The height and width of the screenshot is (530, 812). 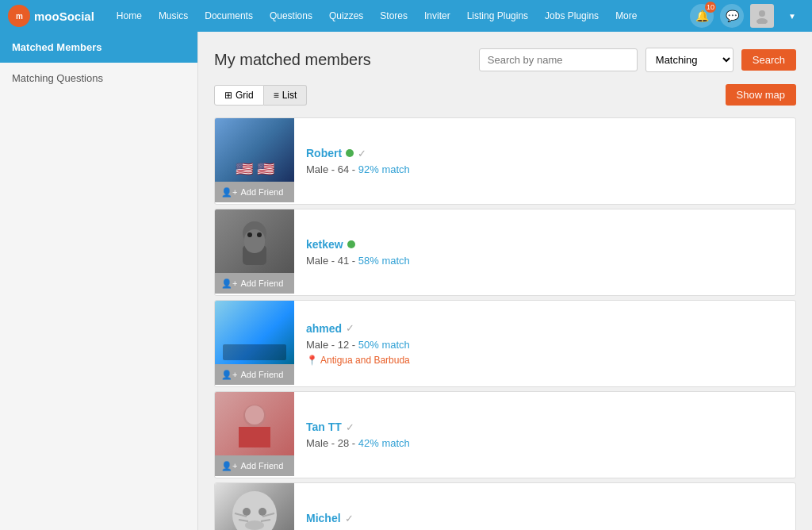 What do you see at coordinates (558, 60) in the screenshot?
I see `search-input` at bounding box center [558, 60].